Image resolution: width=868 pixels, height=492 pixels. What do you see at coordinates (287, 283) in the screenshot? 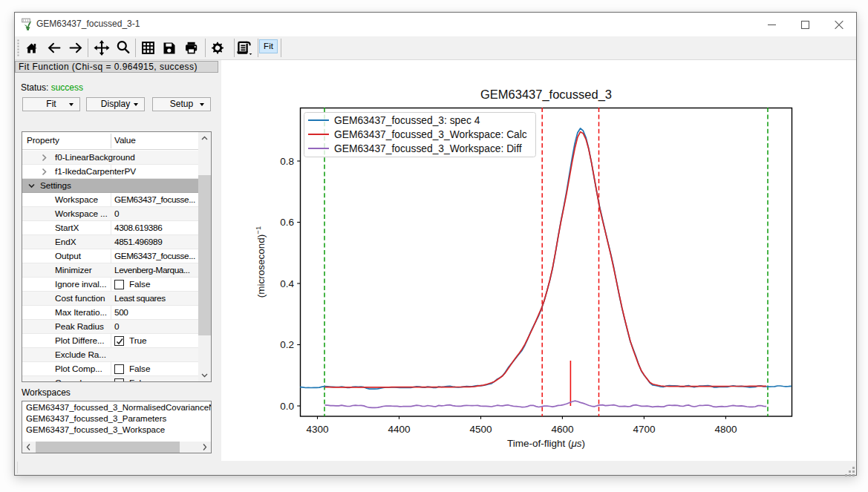
I see `svg-text: 0.4` at bounding box center [287, 283].